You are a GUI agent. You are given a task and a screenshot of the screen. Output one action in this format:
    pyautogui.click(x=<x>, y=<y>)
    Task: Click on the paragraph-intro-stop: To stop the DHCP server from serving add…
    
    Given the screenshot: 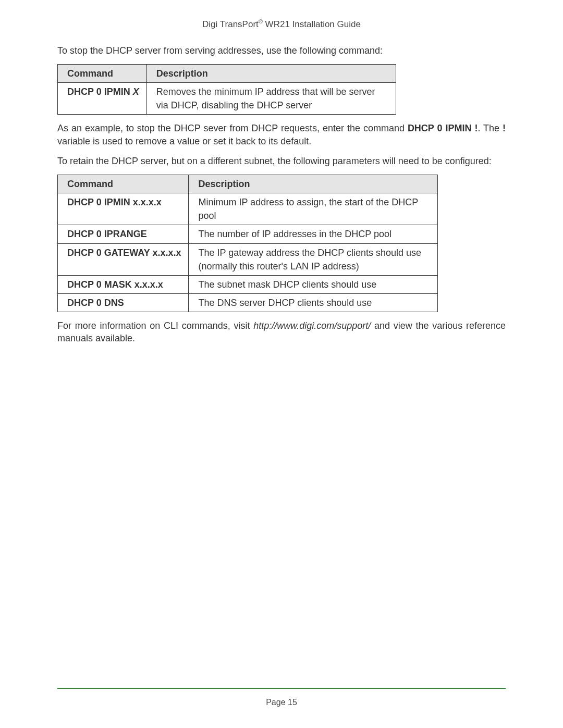 What is the action you would take?
    pyautogui.click(x=282, y=51)
    